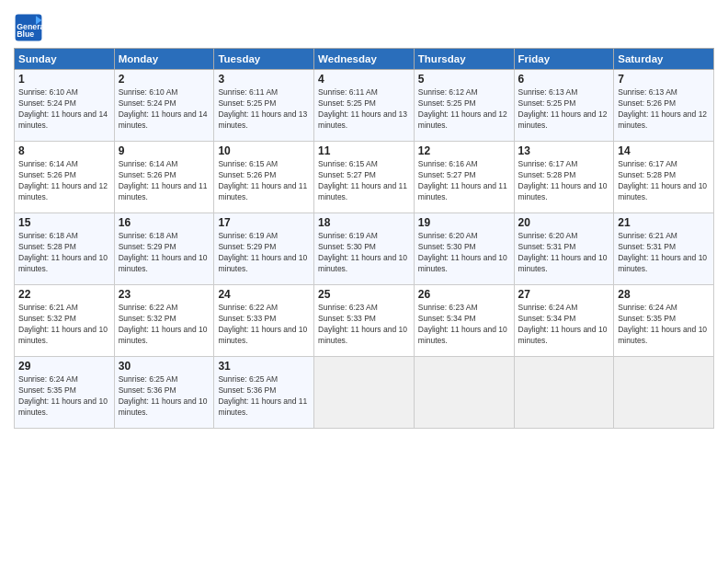  I want to click on col-sunday: Sunday, so click(64, 59).